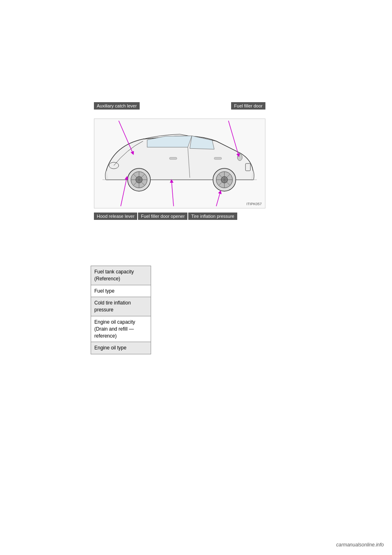 The height and width of the screenshot is (555, 392). I want to click on table-row: Fuel type, so click(121, 291).